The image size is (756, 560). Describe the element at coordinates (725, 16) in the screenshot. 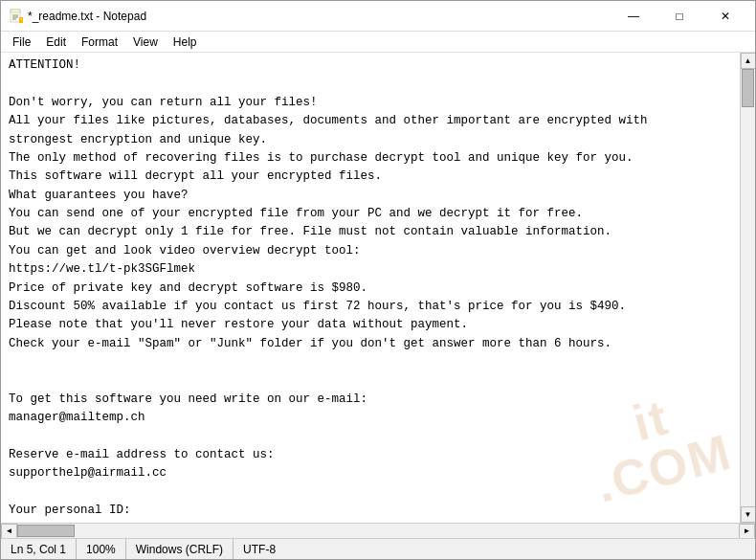

I see `close-button: ✕` at that location.